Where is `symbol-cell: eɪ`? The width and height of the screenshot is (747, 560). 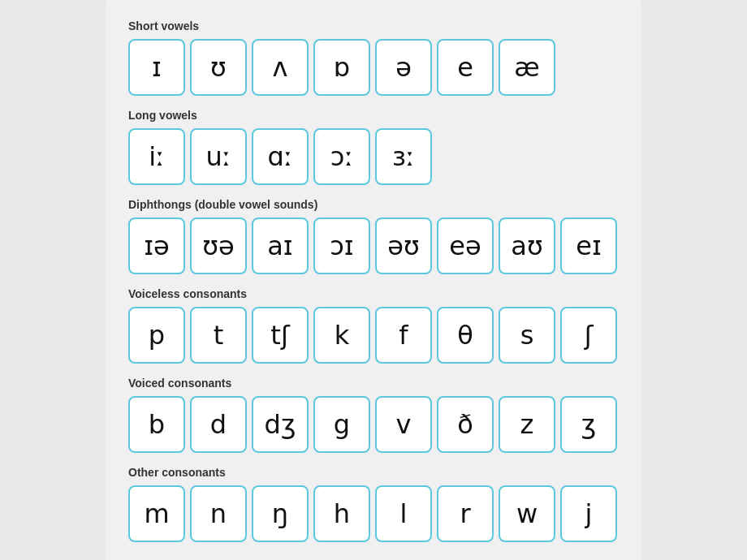
symbol-cell: eɪ is located at coordinates (589, 246).